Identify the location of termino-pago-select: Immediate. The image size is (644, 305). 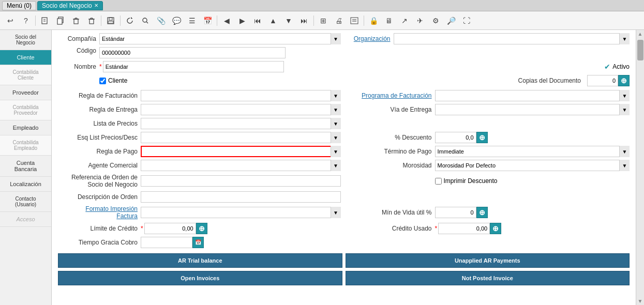
(533, 151).